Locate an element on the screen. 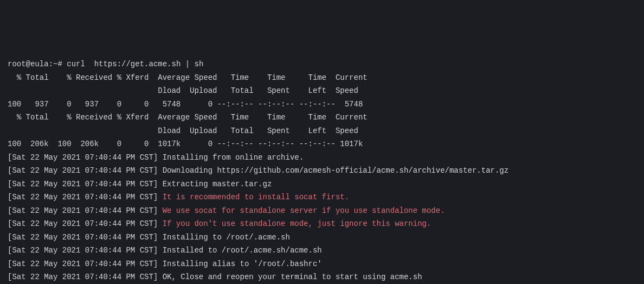 The height and width of the screenshot is (284, 644). log-line-warning: [Sat 22 May 2021 07:40:44 PM CST] It is … is located at coordinates (178, 197).